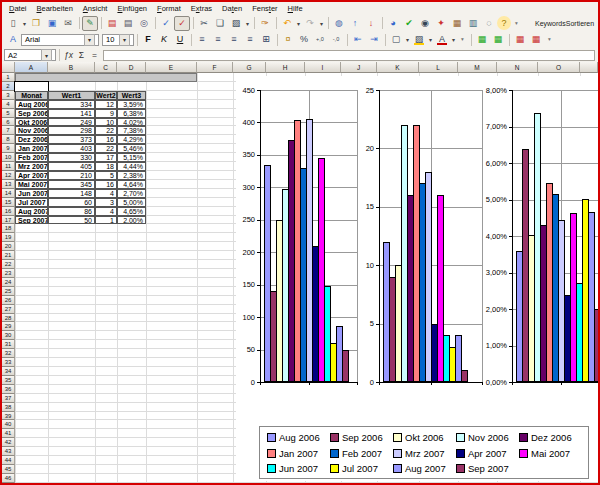 This screenshot has width=600, height=485. Describe the element at coordinates (234, 40) in the screenshot. I see `align-right-icon: ≡` at that location.